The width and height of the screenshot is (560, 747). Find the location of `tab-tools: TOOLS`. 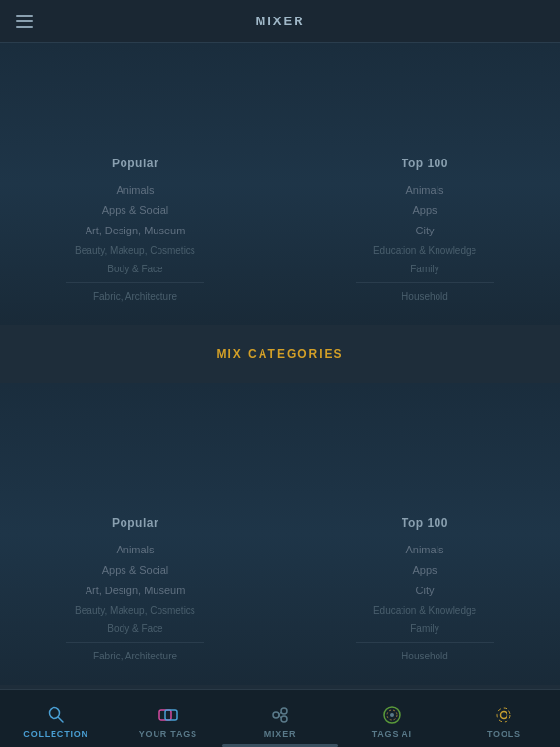

tab-tools: TOOLS is located at coordinates (504, 719).